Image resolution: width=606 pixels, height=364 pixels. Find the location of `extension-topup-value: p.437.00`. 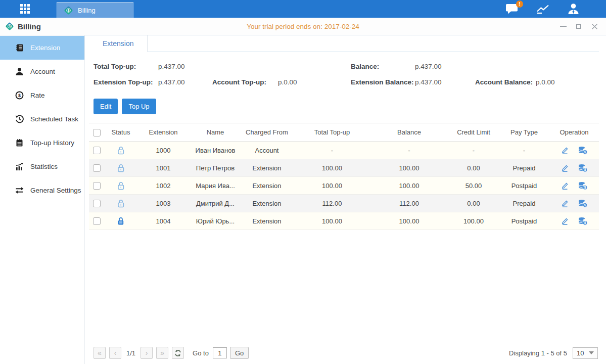

extension-topup-value: p.437.00 is located at coordinates (185, 82).